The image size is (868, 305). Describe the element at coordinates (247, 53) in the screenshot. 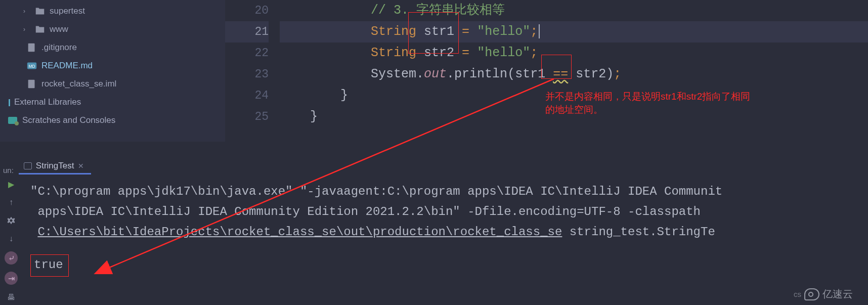

I see `line-number: 22` at that location.